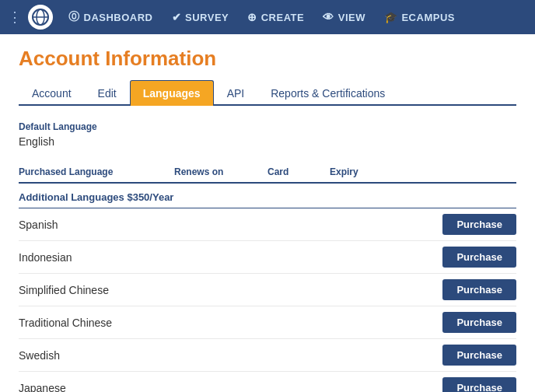  What do you see at coordinates (369, 172) in the screenshot?
I see `th-expiry: Expiry` at bounding box center [369, 172].